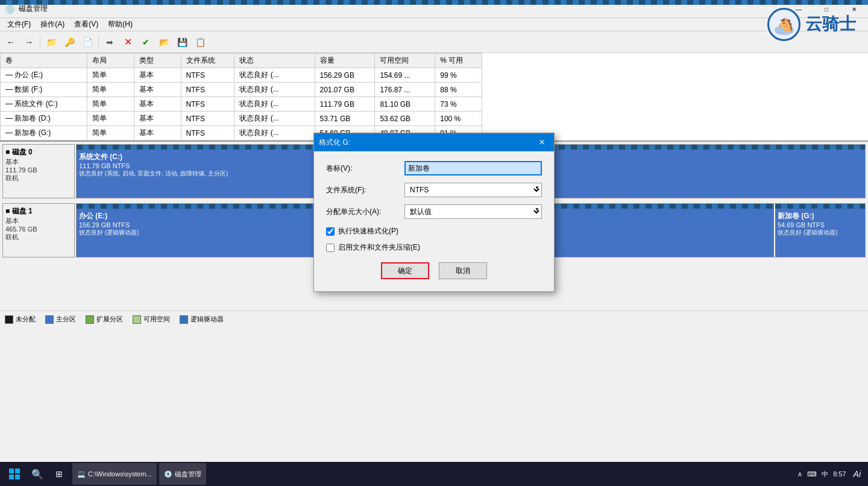 The width and height of the screenshot is (868, 486). Describe the element at coordinates (39, 238) in the screenshot. I see `disk-1-status: 联机` at that location.